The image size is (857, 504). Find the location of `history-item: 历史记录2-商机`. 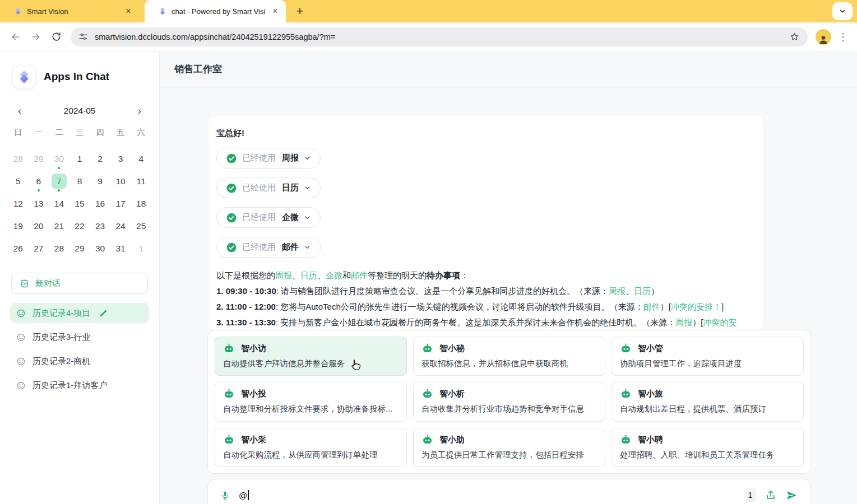

history-item: 历史记录2-商机 is located at coordinates (80, 361).